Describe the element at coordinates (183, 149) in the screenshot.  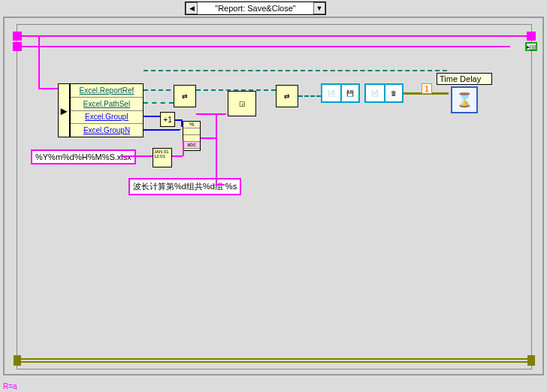
I see `wire-ts-up` at that location.